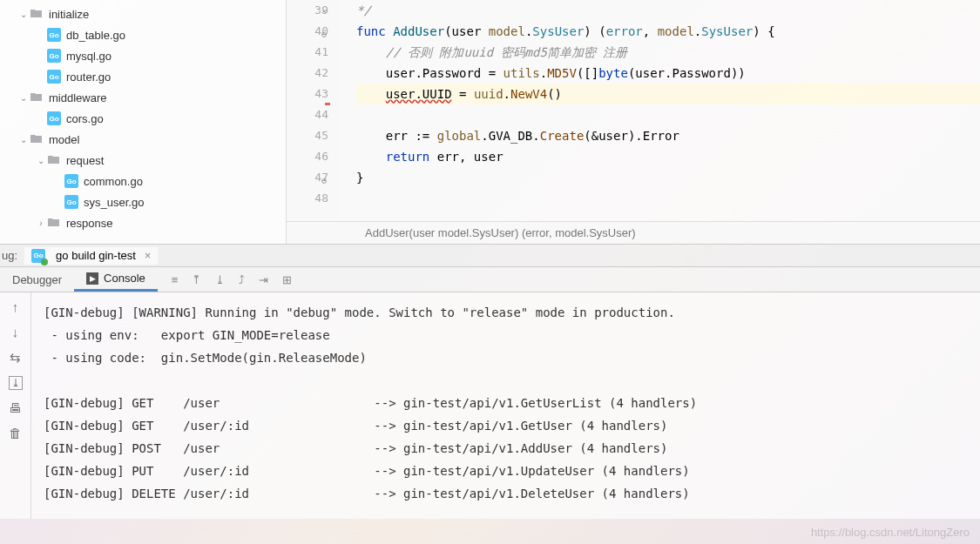 Image resolution: width=980 pixels, height=544 pixels. Describe the element at coordinates (232, 280) in the screenshot. I see `panel-toolbar: ≡⤒⤓⤴⇥⊞` at that location.